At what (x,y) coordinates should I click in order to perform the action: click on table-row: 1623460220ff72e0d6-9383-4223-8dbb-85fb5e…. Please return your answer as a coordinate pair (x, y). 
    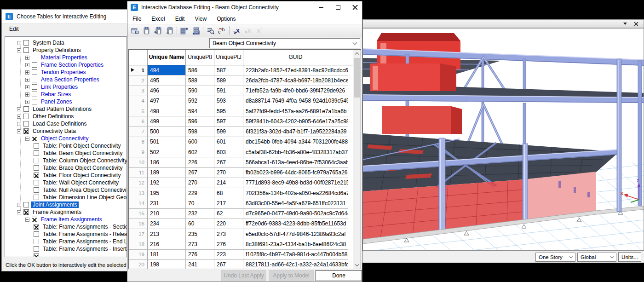
    Looking at the image, I should click on (245, 224).